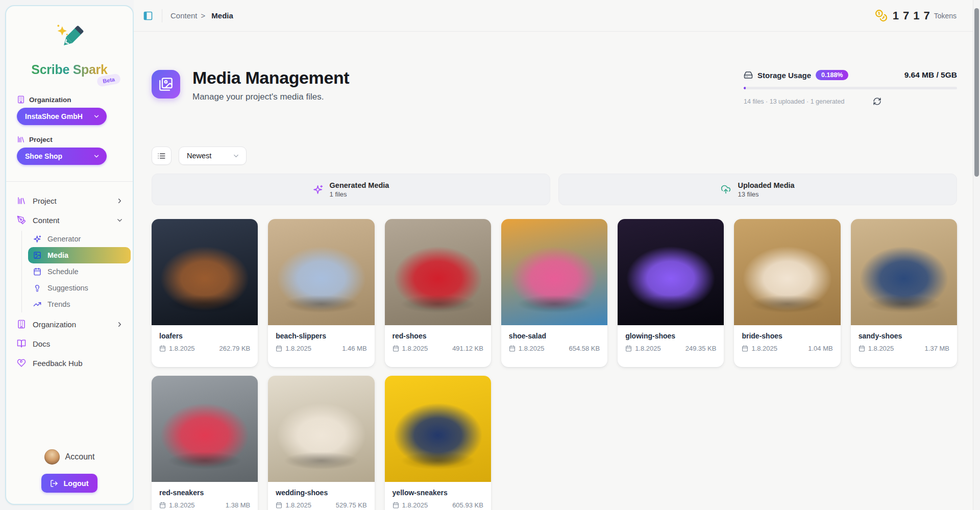 The image size is (980, 510). Describe the element at coordinates (745, 88) in the screenshot. I see `storage-progress-fill` at that location.